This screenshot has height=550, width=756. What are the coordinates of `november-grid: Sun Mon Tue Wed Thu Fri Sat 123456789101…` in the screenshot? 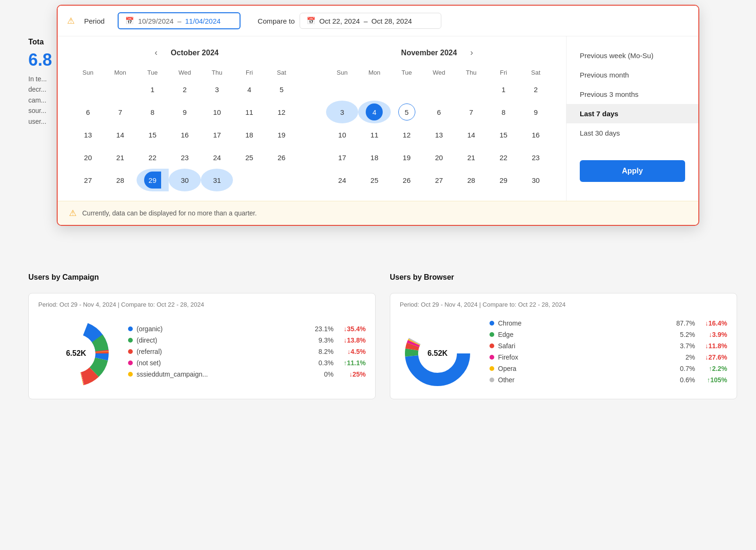 It's located at (439, 129).